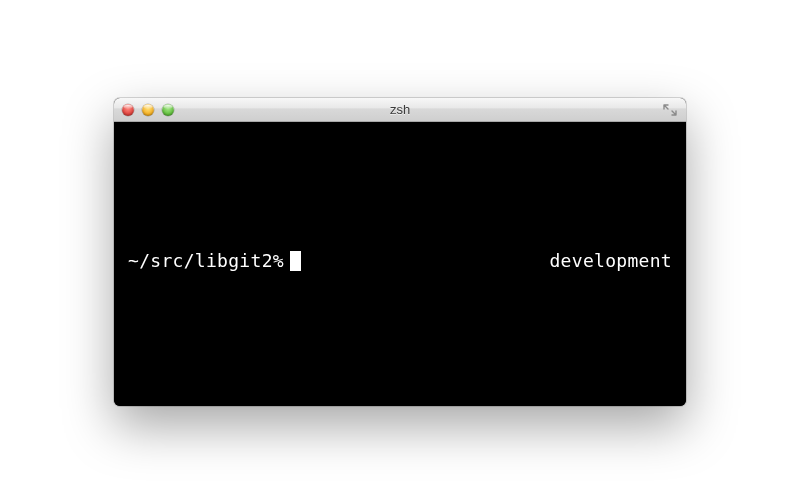 Image resolution: width=800 pixels, height=504 pixels. What do you see at coordinates (214, 260) in the screenshot?
I see `prompt-left: ~/src/libgit2%` at bounding box center [214, 260].